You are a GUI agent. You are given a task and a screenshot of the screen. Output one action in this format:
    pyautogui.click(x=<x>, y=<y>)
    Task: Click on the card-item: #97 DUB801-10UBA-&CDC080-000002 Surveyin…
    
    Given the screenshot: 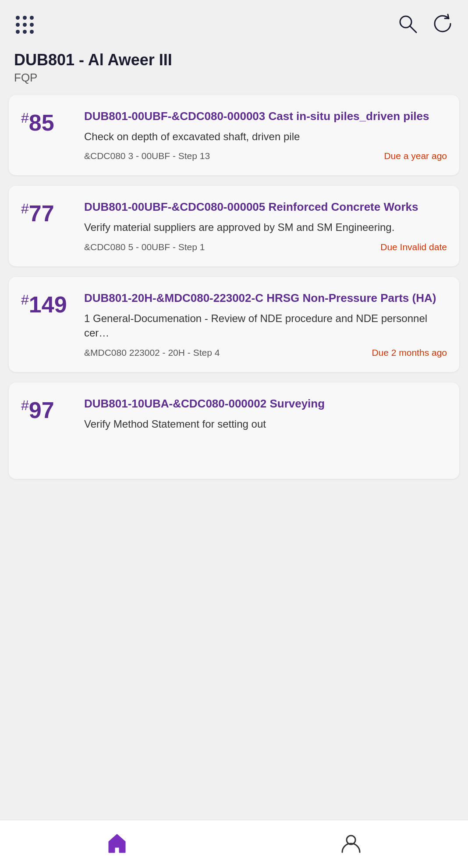 What is the action you would take?
    pyautogui.click(x=234, y=431)
    